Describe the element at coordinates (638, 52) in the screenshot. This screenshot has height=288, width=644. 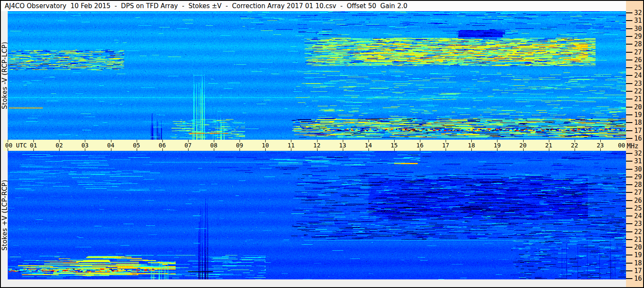
I see `freq-label: 27` at that location.